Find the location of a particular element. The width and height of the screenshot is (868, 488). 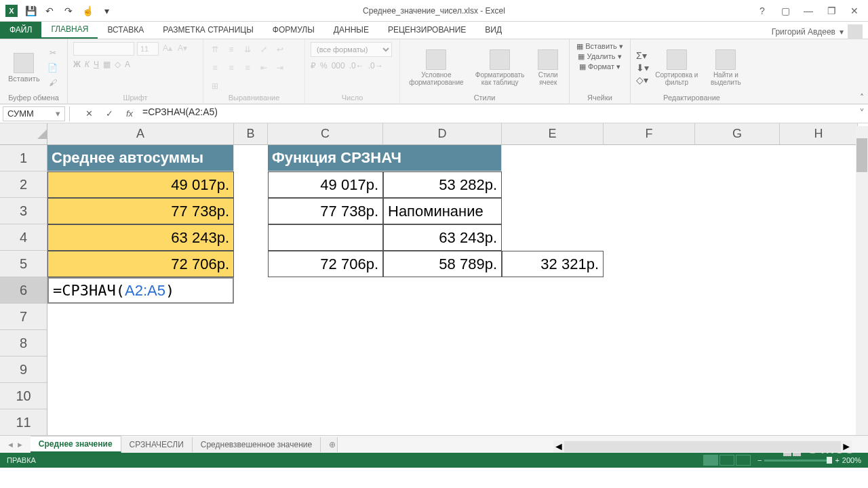

maximize-icon: ❐ is located at coordinates (831, 11).